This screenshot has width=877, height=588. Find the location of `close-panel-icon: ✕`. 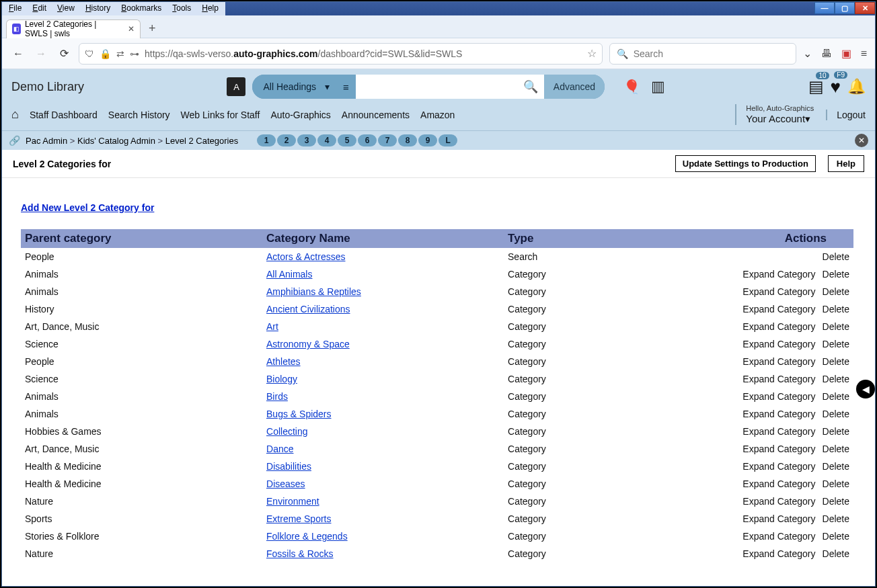

close-panel-icon: ✕ is located at coordinates (862, 140).